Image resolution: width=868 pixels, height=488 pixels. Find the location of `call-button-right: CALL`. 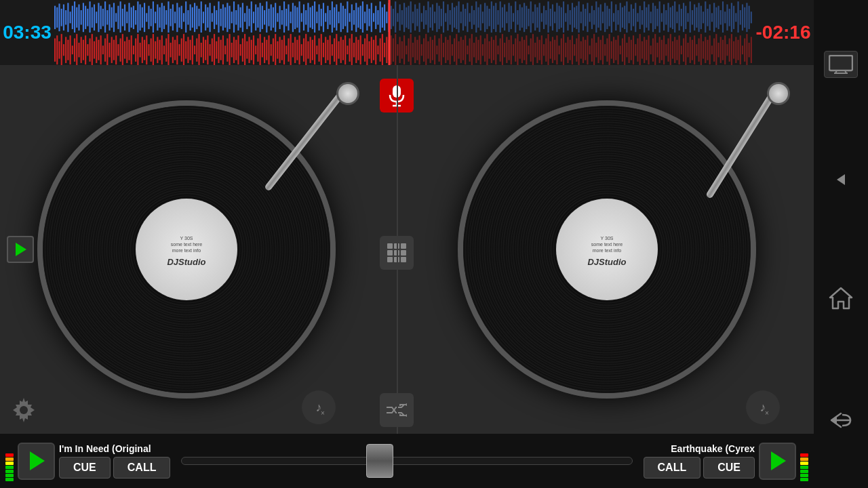

call-button-right: CALL is located at coordinates (673, 468).